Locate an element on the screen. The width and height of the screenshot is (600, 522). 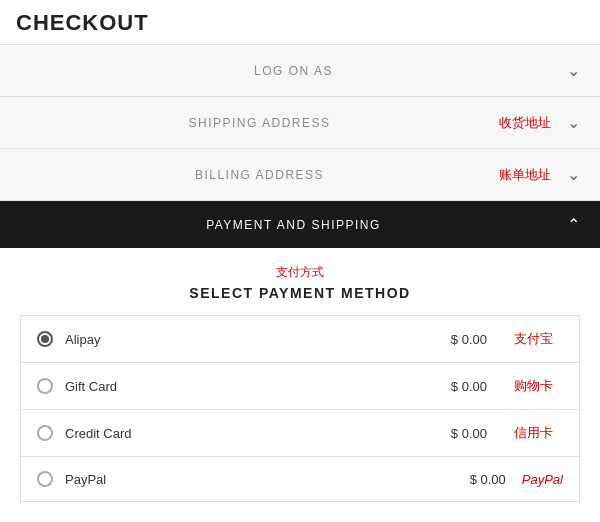
payment-subtitle: 支付方式 is located at coordinates (300, 272).